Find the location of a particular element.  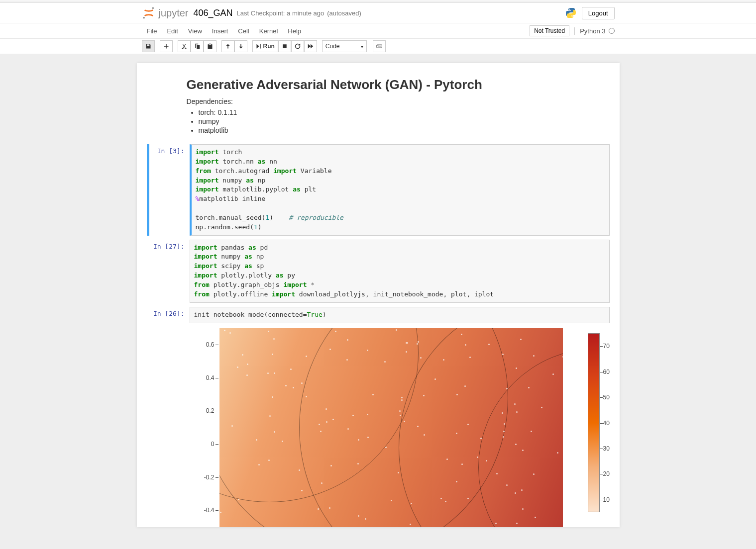

colorbar-tick-label: 10 is located at coordinates (606, 500).